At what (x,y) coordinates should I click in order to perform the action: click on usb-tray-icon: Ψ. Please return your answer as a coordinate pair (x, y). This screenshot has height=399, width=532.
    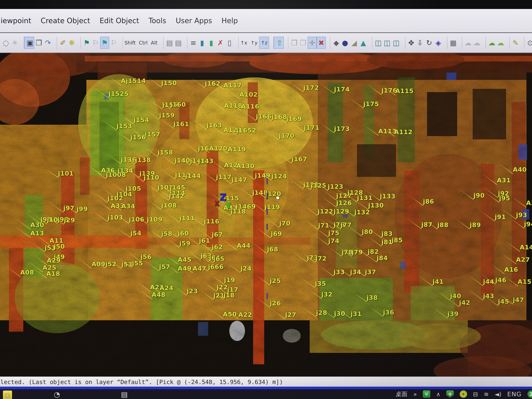
    Looking at the image, I should click on (427, 394).